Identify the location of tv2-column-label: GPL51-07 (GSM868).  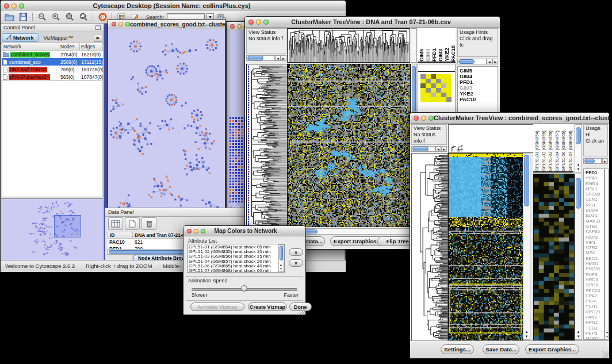
(571, 151).